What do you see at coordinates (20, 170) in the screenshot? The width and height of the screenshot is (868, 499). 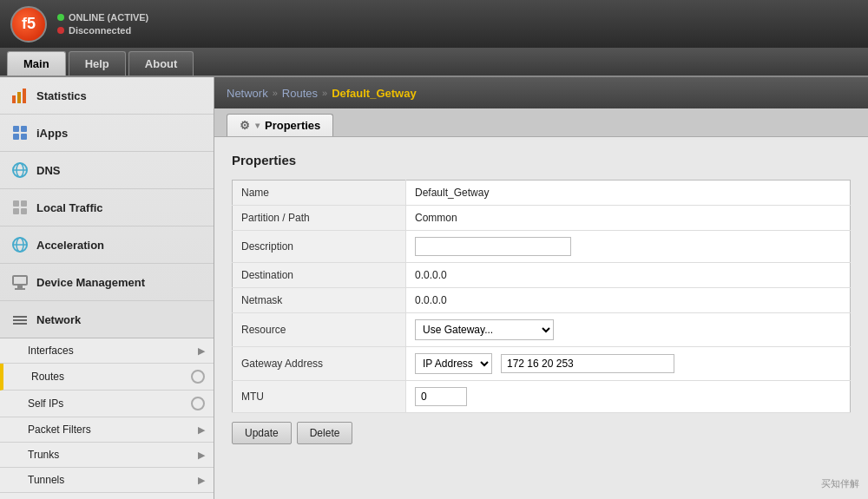 I see `dns-icon` at bounding box center [20, 170].